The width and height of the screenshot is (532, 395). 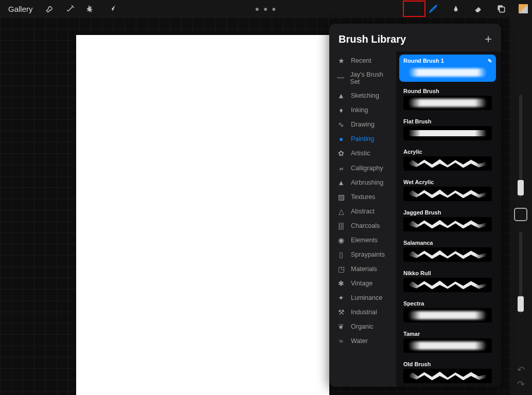 What do you see at coordinates (448, 129) in the screenshot?
I see `brush-flat-brush: Flat Brush` at bounding box center [448, 129].